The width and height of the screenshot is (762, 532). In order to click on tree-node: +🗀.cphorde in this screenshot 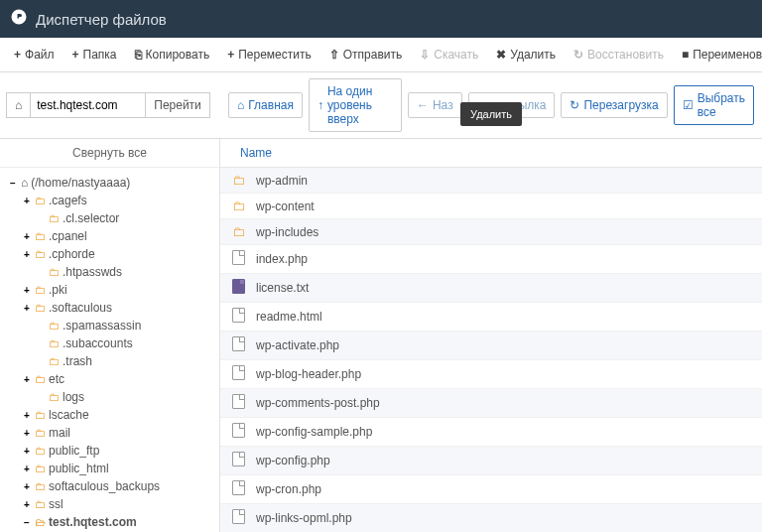, I will do `click(109, 254)`.